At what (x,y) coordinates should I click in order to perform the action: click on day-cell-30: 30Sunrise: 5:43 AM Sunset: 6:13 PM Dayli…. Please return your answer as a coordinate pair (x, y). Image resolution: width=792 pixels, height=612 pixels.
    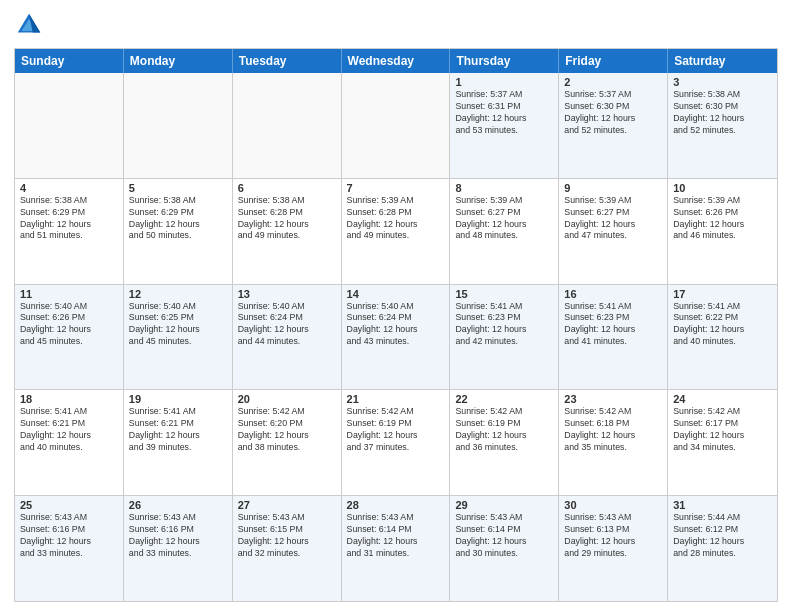
    Looking at the image, I should click on (614, 548).